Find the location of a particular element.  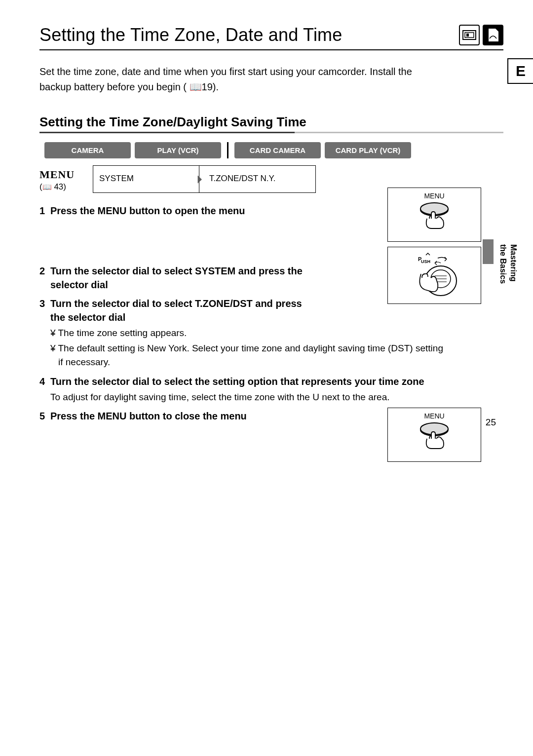

language-tab-e: E is located at coordinates (520, 71).